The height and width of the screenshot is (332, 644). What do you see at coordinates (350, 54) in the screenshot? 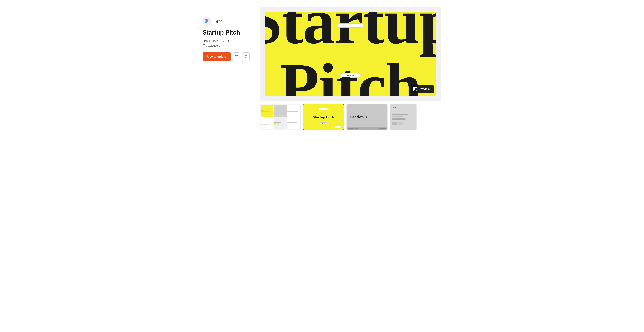
I see `main-slide: MONTH XX YEAR Startup Pitch TAGLINE CONF…` at bounding box center [350, 54].